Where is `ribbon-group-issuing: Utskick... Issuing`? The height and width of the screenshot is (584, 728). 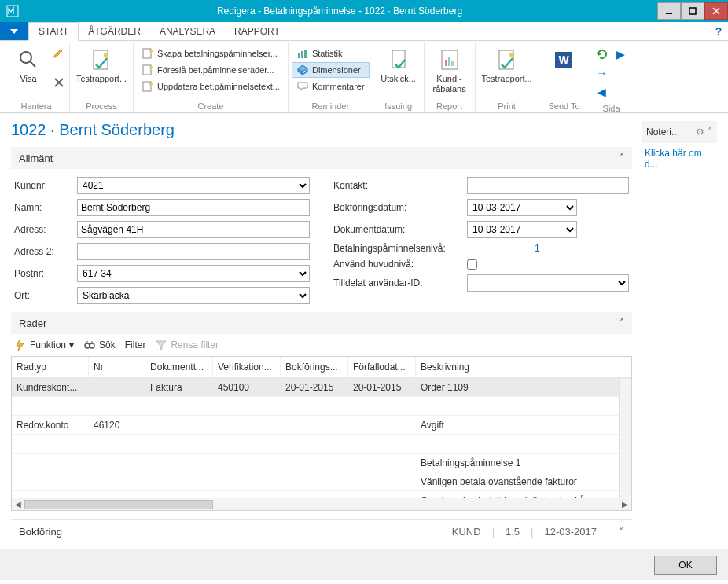
ribbon-group-issuing: Utskick... Issuing is located at coordinates (399, 77).